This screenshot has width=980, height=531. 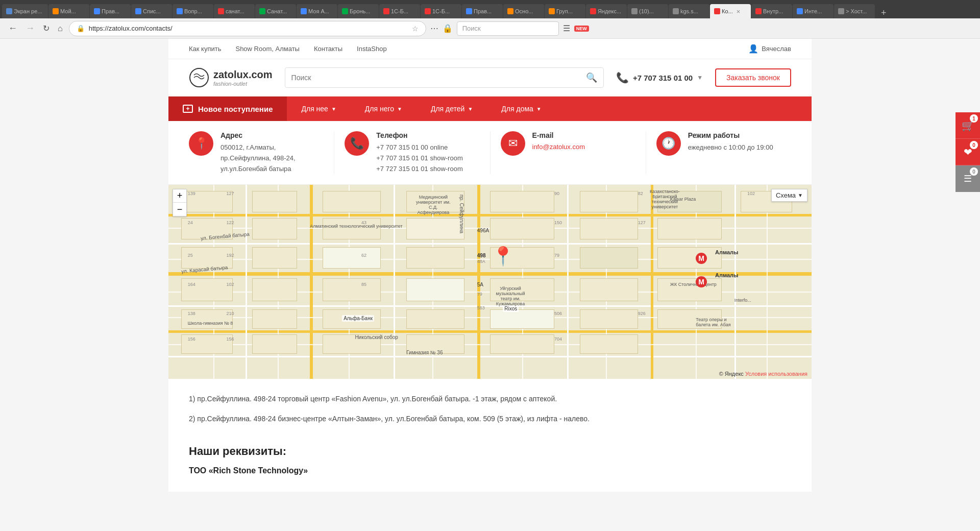 What do you see at coordinates (739, 11) in the screenshot?
I see `tab-close-icon: ×` at bounding box center [739, 11].